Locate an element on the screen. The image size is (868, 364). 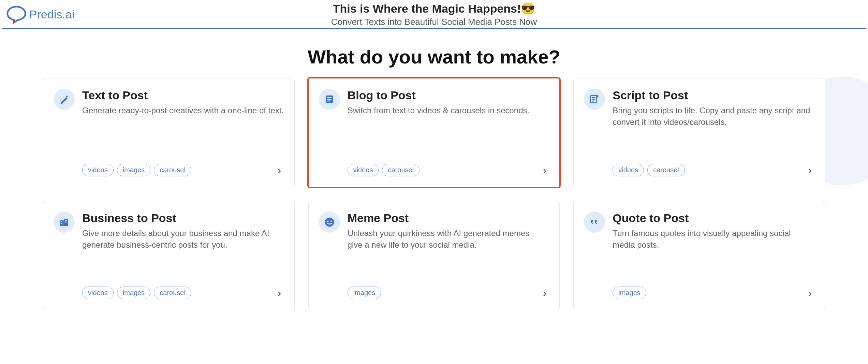
card-meme-post: Meme Post Unleash your quirkiness with A… is located at coordinates (434, 256).